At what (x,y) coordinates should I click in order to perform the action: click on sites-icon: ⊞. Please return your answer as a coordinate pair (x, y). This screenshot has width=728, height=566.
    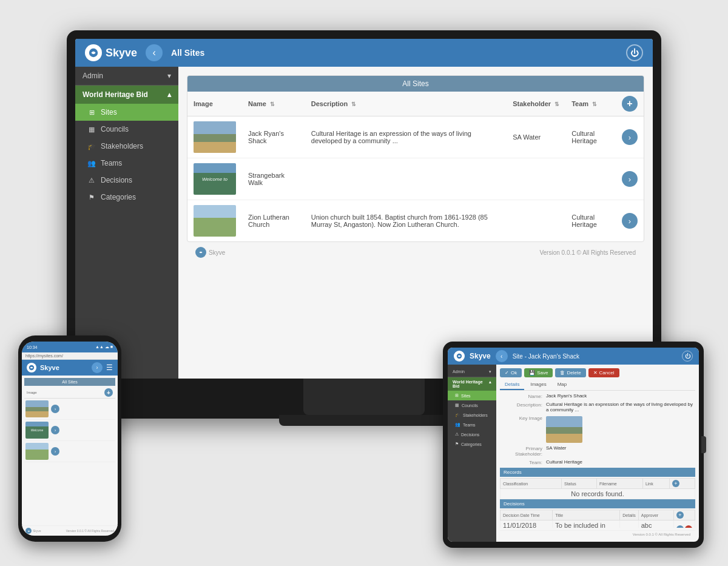
    Looking at the image, I should click on (92, 112).